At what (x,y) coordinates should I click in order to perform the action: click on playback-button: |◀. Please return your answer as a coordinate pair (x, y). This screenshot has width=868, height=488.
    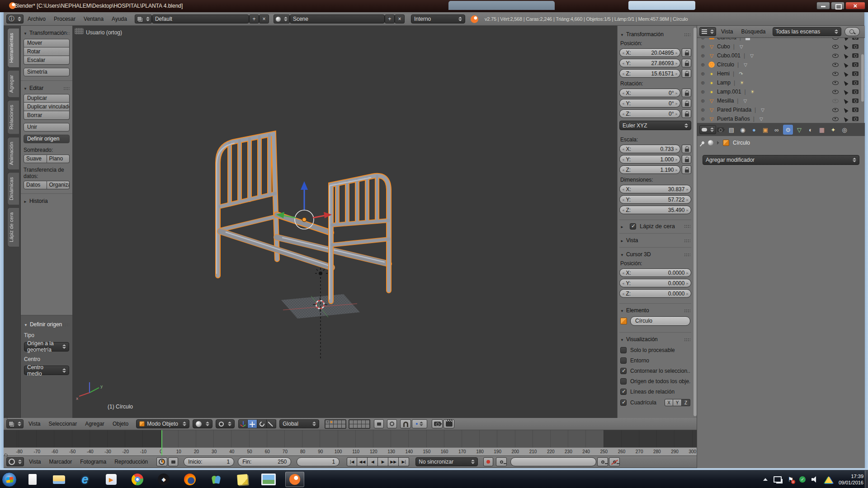
    Looking at the image, I should click on (352, 462).